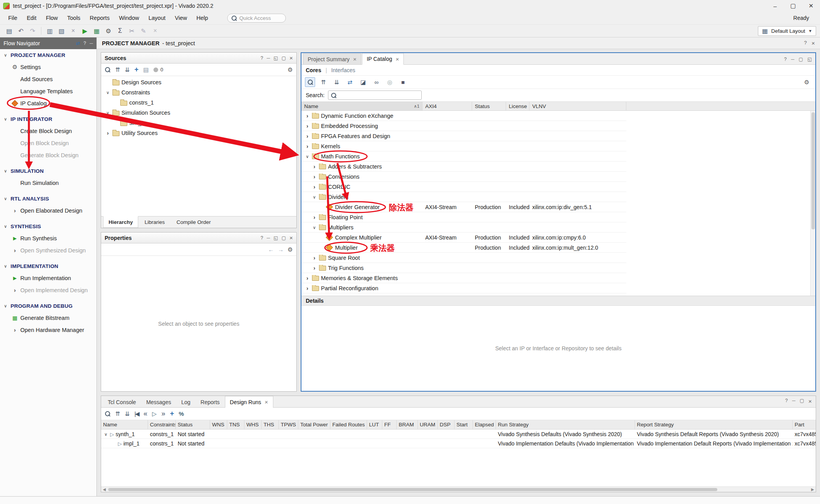 Image resolution: width=820 pixels, height=504 pixels. What do you see at coordinates (489, 106) in the screenshot?
I see `column-header-status: Status` at bounding box center [489, 106].